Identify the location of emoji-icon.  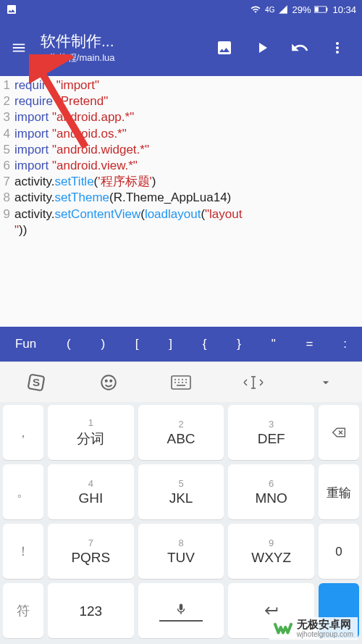
(109, 382).